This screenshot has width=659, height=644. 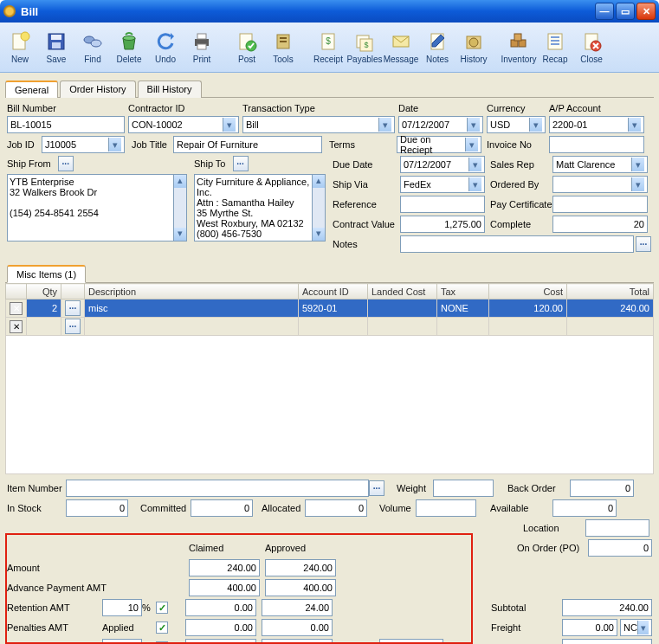 I want to click on find-button: Find, so click(x=93, y=47).